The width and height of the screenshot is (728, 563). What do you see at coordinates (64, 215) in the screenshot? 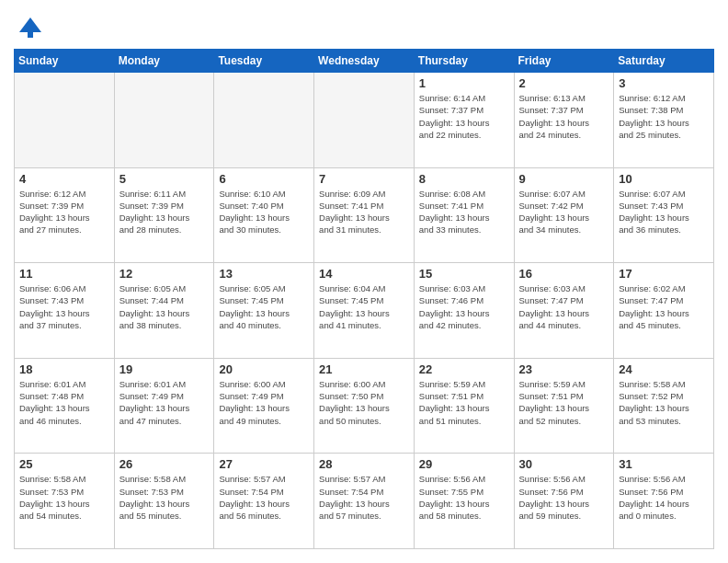
I see `calendar-cell: 4Sunrise: 6:12 AM Sunset: 7:39 PM Daylig…` at bounding box center [64, 215].